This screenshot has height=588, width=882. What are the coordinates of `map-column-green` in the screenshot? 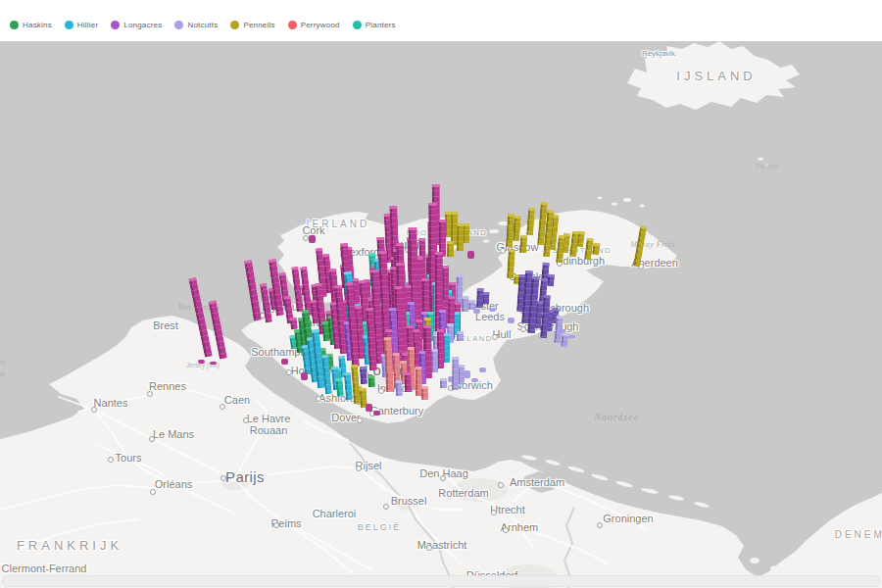 It's located at (371, 381).